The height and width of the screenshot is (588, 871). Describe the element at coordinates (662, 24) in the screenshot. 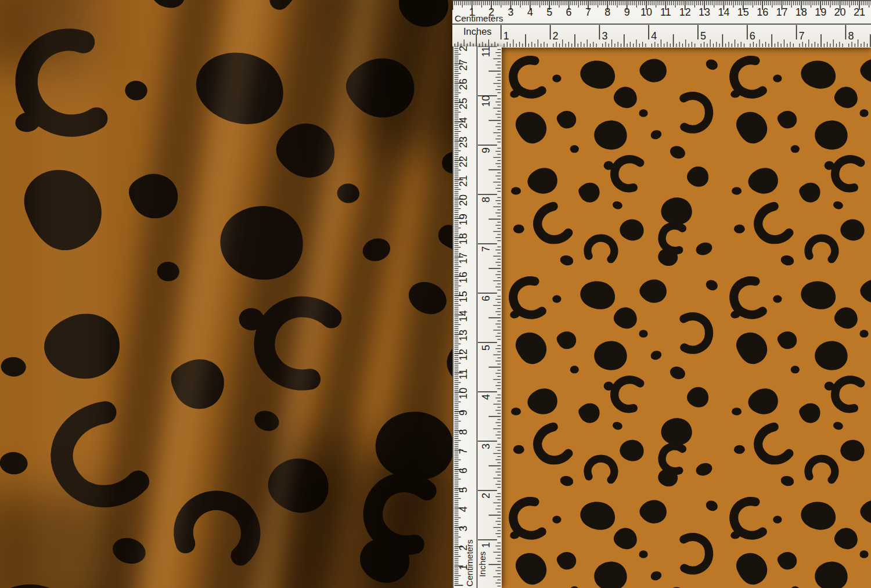

I see `horizontal-ruler-scale: 1234567891011121314151617181920211234567…` at that location.